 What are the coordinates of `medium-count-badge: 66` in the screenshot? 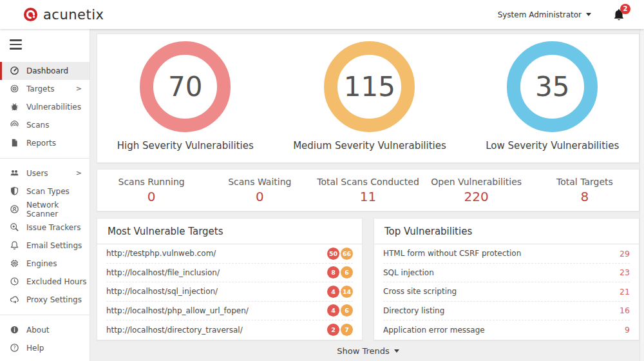 It's located at (346, 254).